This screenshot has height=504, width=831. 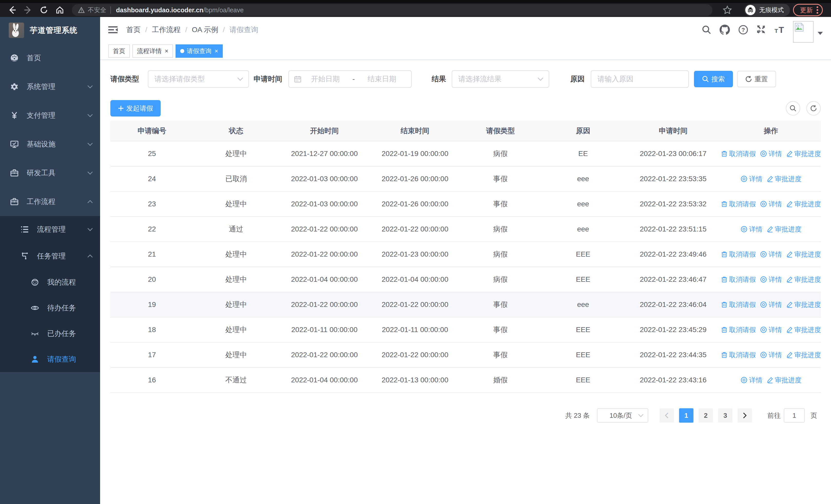 What do you see at coordinates (415, 355) in the screenshot?
I see `cell-end: 2022-01-22 00:00:00` at bounding box center [415, 355].